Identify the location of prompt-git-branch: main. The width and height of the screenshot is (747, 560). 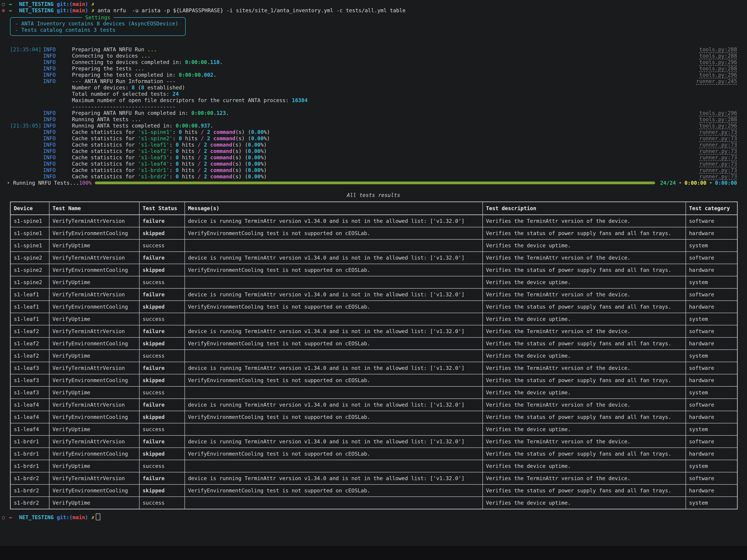
(78, 10).